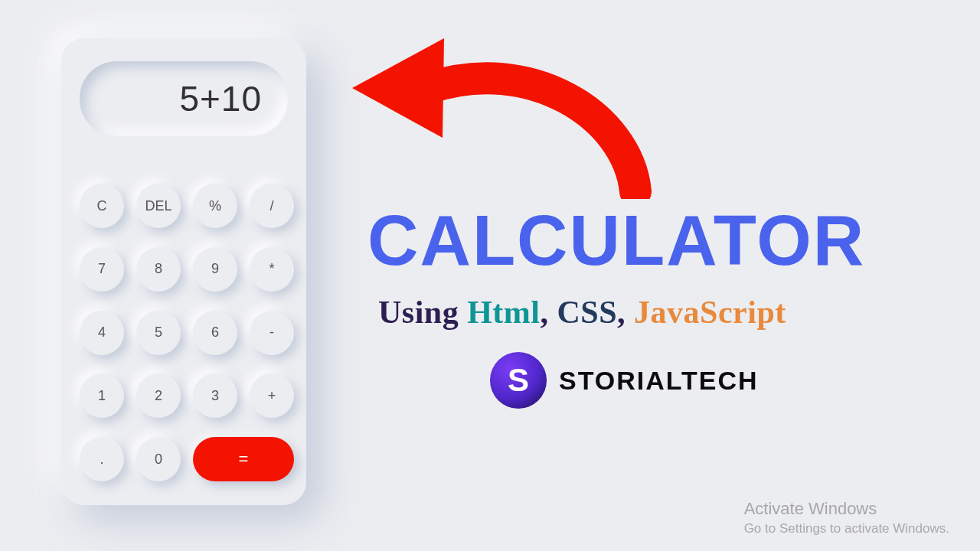  Describe the element at coordinates (158, 333) in the screenshot. I see `key-five: 5` at that location.